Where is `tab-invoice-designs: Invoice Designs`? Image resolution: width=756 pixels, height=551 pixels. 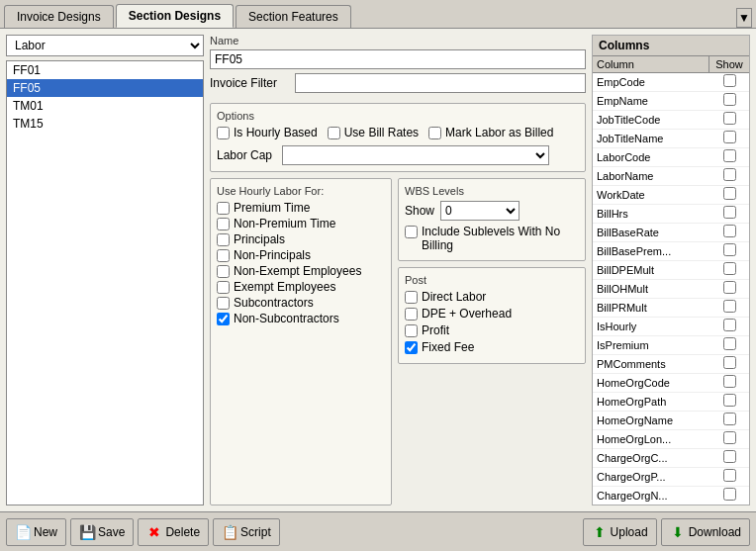 tab-invoice-designs: Invoice Designs is located at coordinates (59, 16).